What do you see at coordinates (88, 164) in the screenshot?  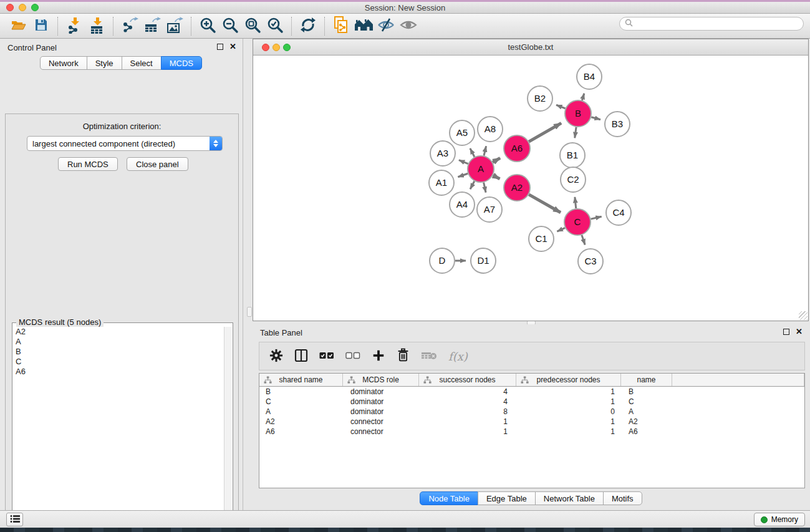 I see `run-mcds-button: Run MCDS` at bounding box center [88, 164].